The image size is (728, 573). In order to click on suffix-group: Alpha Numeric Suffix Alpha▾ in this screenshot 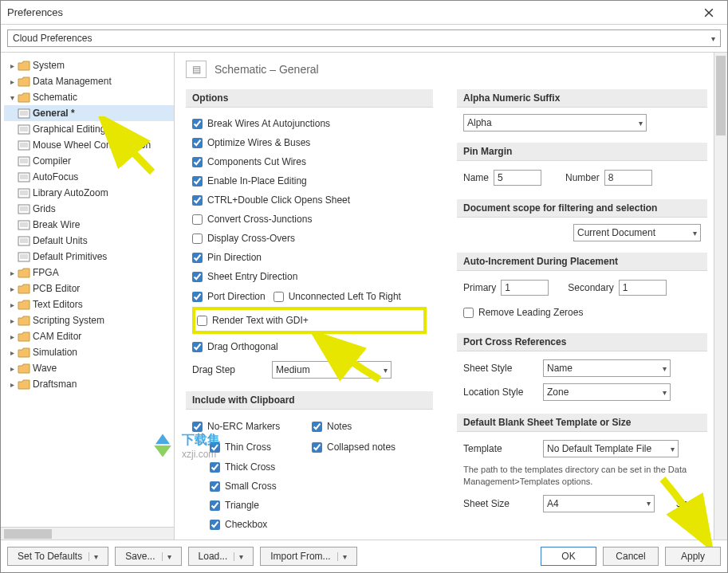, I will do `click(582, 110)`.